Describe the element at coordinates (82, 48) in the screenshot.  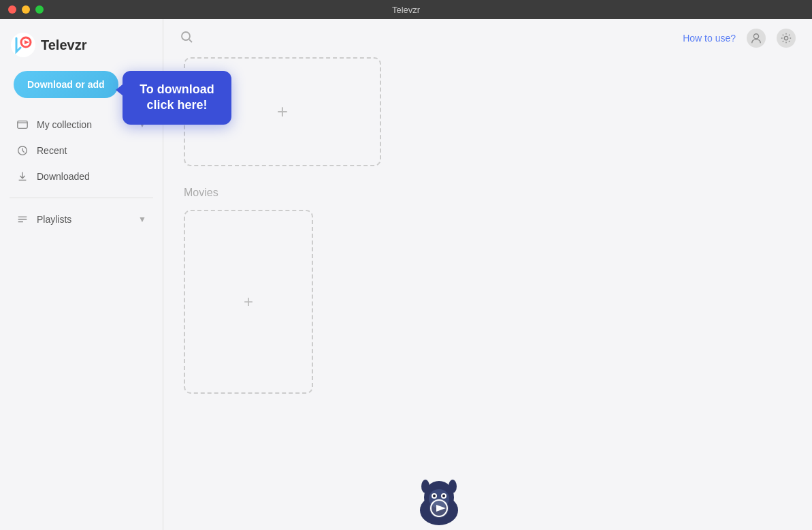
I see `logo-area: Televzr` at that location.